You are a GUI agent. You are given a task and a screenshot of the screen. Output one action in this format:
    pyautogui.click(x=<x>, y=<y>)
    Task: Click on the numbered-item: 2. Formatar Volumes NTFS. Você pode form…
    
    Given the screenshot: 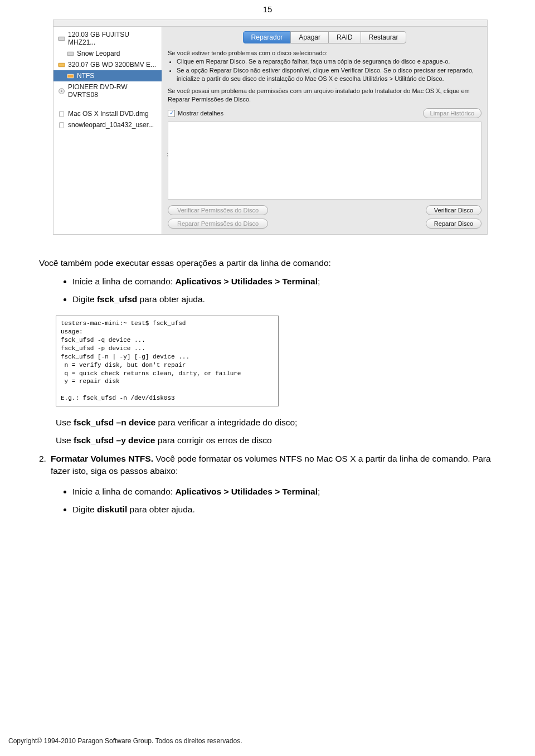 What is the action you would take?
    pyautogui.click(x=270, y=465)
    